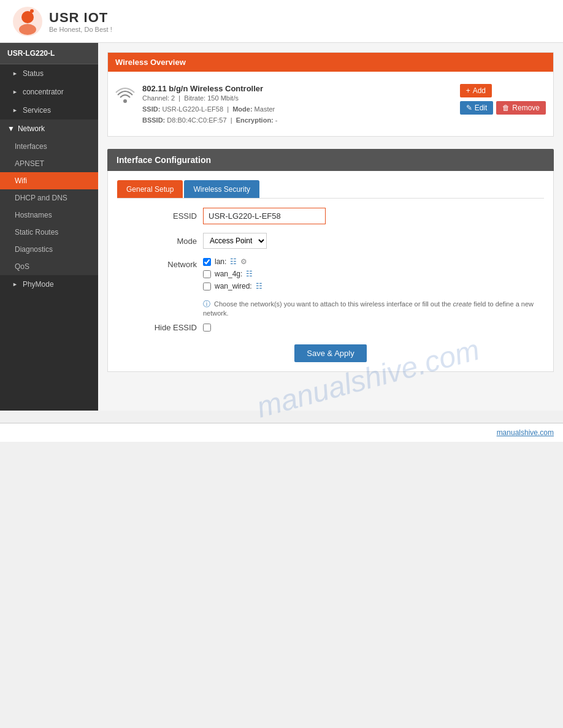  Describe the element at coordinates (228, 274) in the screenshot. I see `network-wan4g-label: wan_4g:` at that location.